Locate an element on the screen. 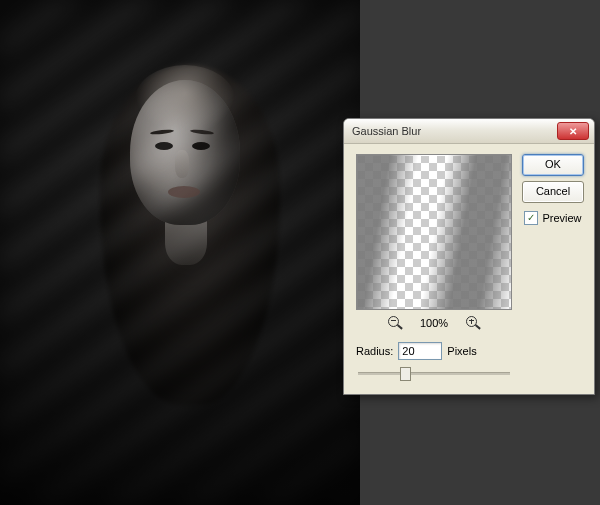  preview-checkbox-label: Preview is located at coordinates (562, 218).